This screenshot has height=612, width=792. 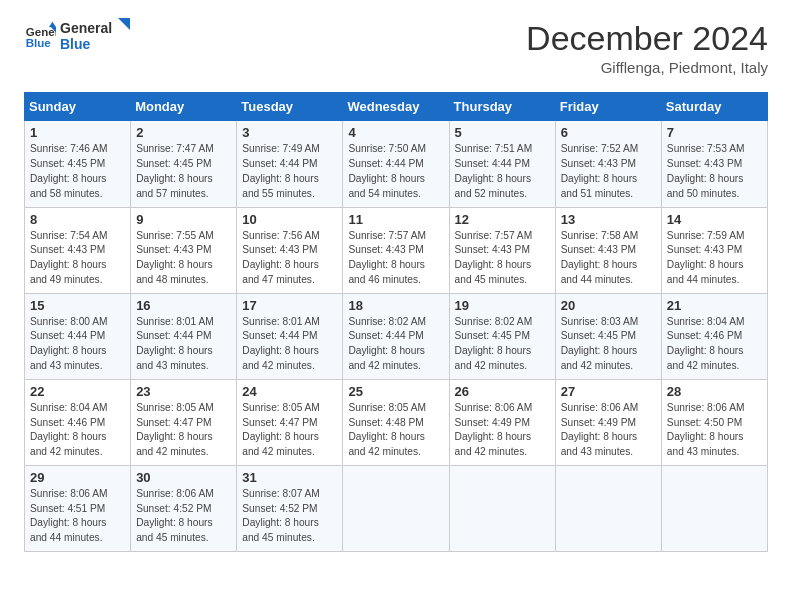 I want to click on calendar-cell: 25Sunrise: 8:05 AMSunset: 4:48 PMDayligh…, so click(x=396, y=422).